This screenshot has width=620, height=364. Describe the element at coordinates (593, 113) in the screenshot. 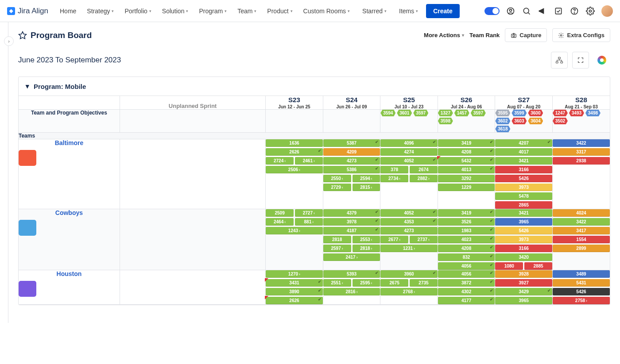

I see `objective-chip: 3498` at that location.